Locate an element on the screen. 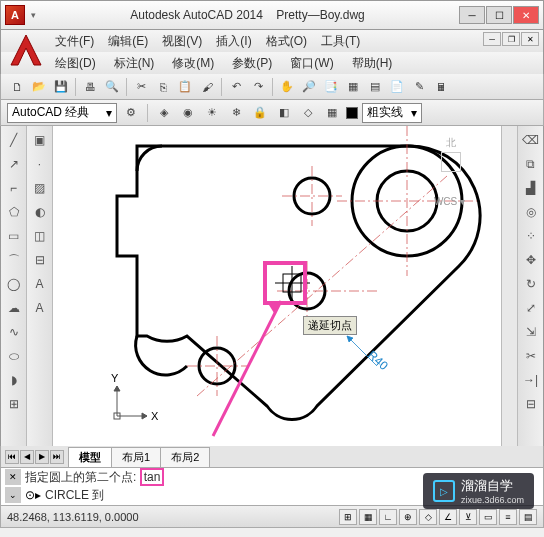  cmd-close-icon: ✕ is located at coordinates (13, 477).